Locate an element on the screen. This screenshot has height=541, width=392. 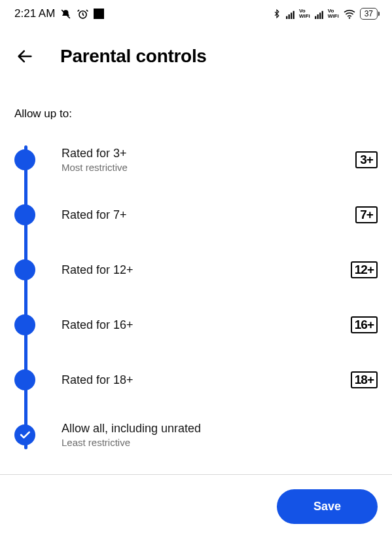
rating-title: Rated for 16+ is located at coordinates (206, 325).